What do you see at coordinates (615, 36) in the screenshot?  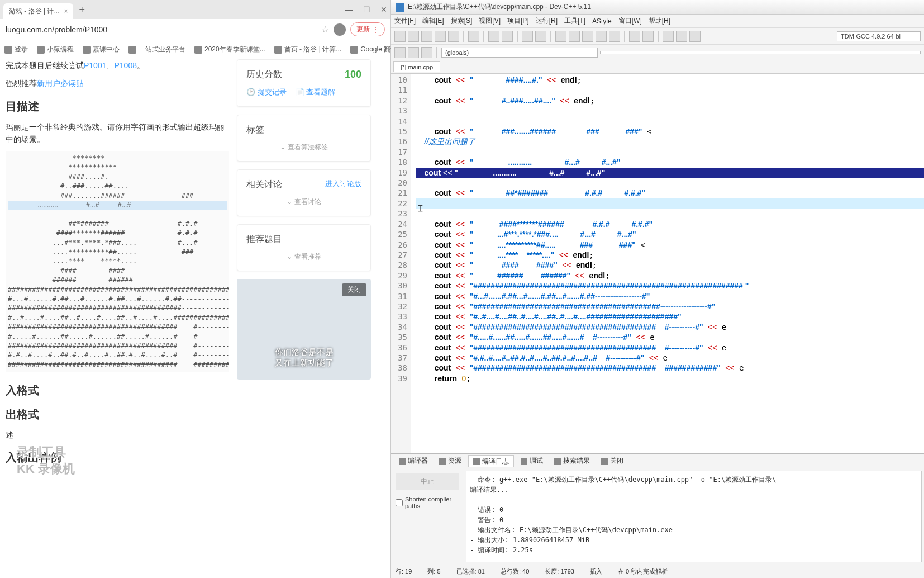 I see `debug-icon` at bounding box center [615, 36].